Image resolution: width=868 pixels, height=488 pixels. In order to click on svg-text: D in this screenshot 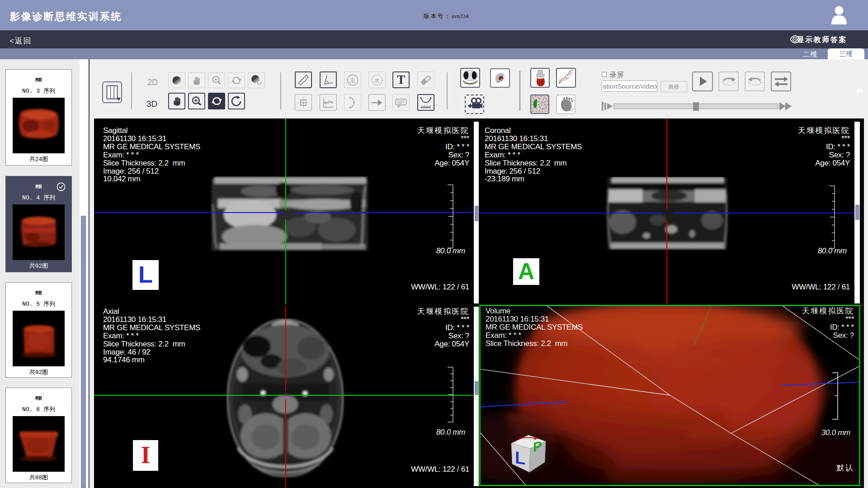, I will do `click(572, 109)`.